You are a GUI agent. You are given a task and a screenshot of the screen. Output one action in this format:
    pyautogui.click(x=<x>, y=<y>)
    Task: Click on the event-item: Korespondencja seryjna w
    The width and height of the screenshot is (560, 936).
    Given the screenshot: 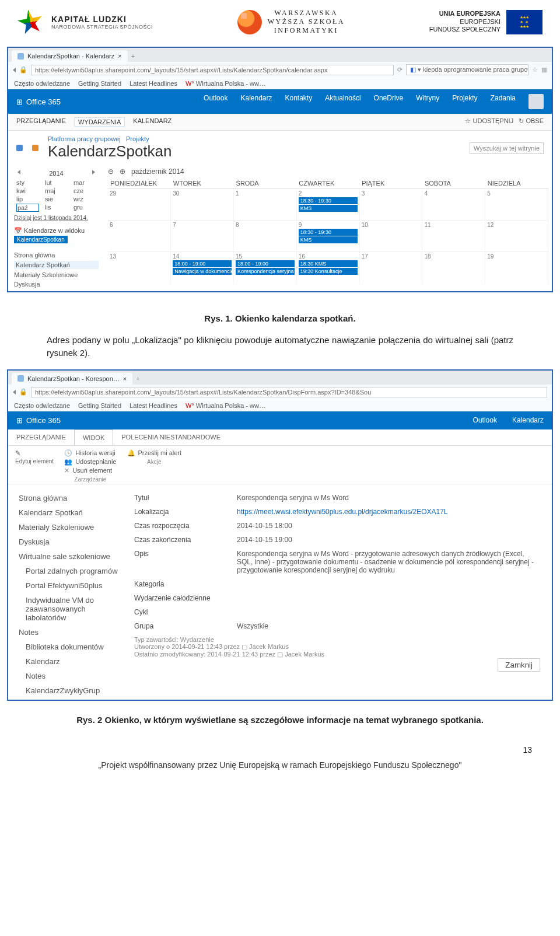 What is the action you would take?
    pyautogui.click(x=265, y=271)
    